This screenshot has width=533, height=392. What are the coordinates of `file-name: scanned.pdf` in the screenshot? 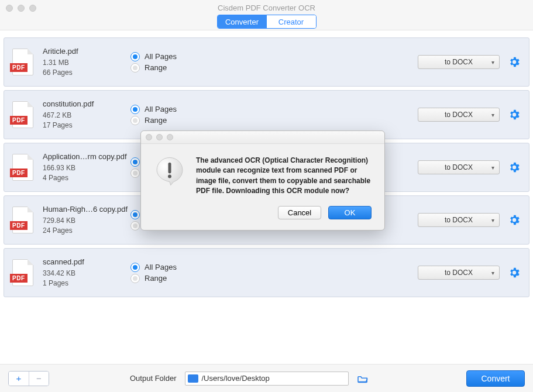 It's located at (87, 262).